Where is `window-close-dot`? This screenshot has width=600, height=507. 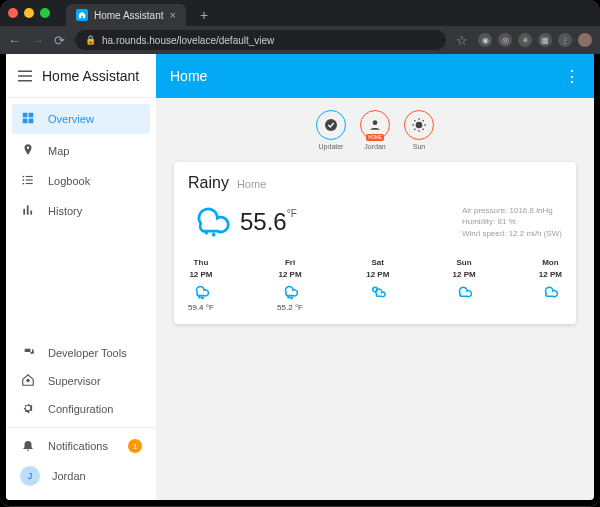
window-close-dot is located at coordinates (13, 13).